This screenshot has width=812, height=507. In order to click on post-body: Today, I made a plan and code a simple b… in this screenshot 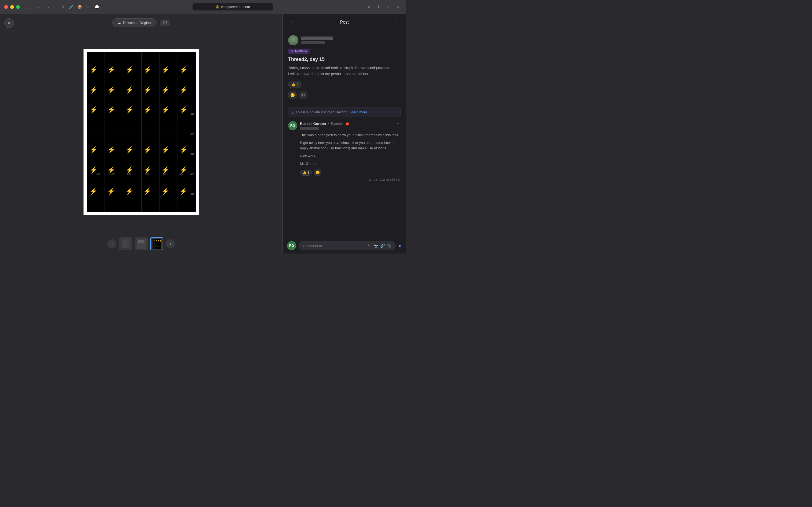, I will do `click(344, 71)`.